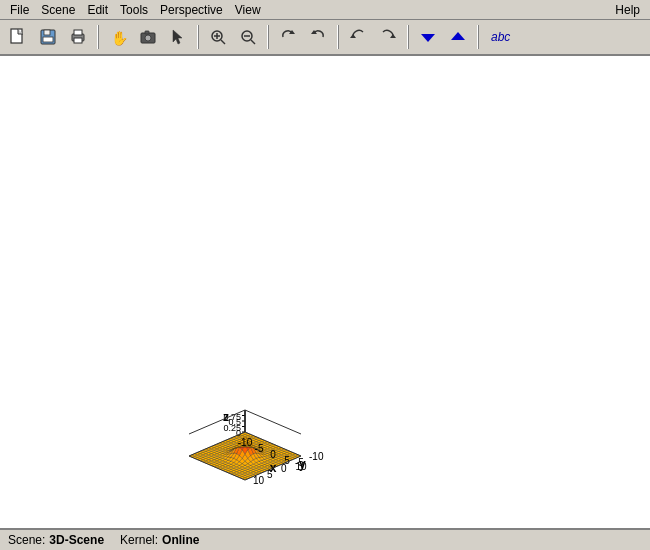 The width and height of the screenshot is (650, 550). I want to click on menubar: File Scene Edit Tools Perspective View H…, so click(325, 10).